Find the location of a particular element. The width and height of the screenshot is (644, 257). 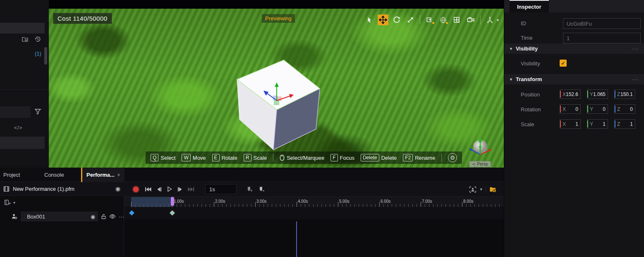

track-row-box001: Box001 ◉ ··· is located at coordinates (62, 216).